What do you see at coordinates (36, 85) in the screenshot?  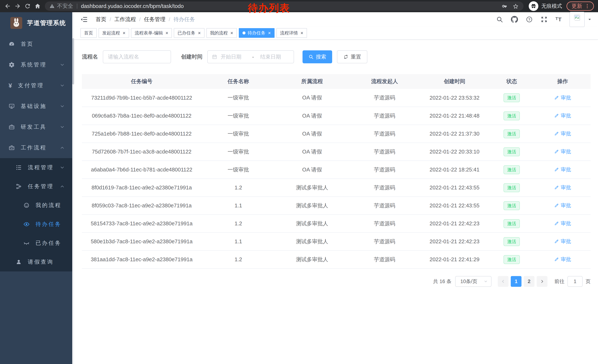 I see `sidebar-item-支付管理: ¥支付管理` at bounding box center [36, 85].